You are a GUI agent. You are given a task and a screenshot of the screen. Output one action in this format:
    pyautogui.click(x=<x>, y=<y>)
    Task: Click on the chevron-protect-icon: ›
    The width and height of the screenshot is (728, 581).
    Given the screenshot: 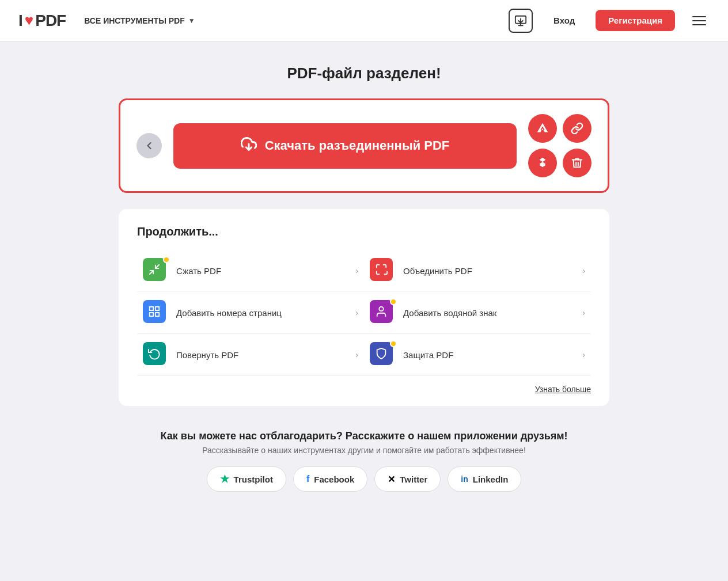 What is the action you would take?
    pyautogui.click(x=584, y=355)
    